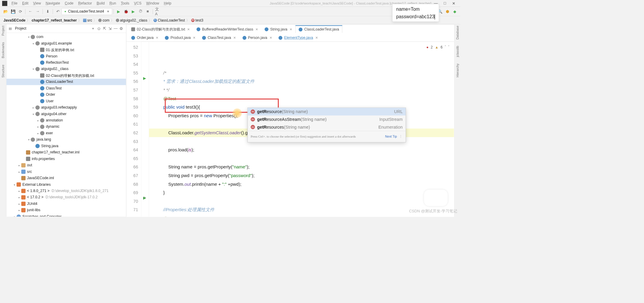 Image resolution: width=644 pixels, height=303 pixels. Describe the element at coordinates (66, 50) in the screenshot. I see `tree-item: 01-反射的举例.txt` at that location.